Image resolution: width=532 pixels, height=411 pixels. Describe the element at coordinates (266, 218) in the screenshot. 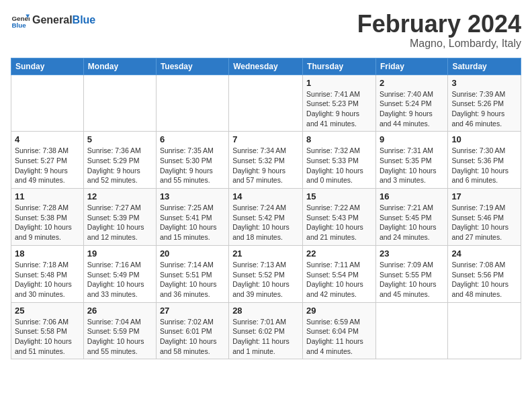

I see `day-cell-14: 14Sunrise: 7:24 AM Sunset: 5:42 PM Dayli…` at that location.